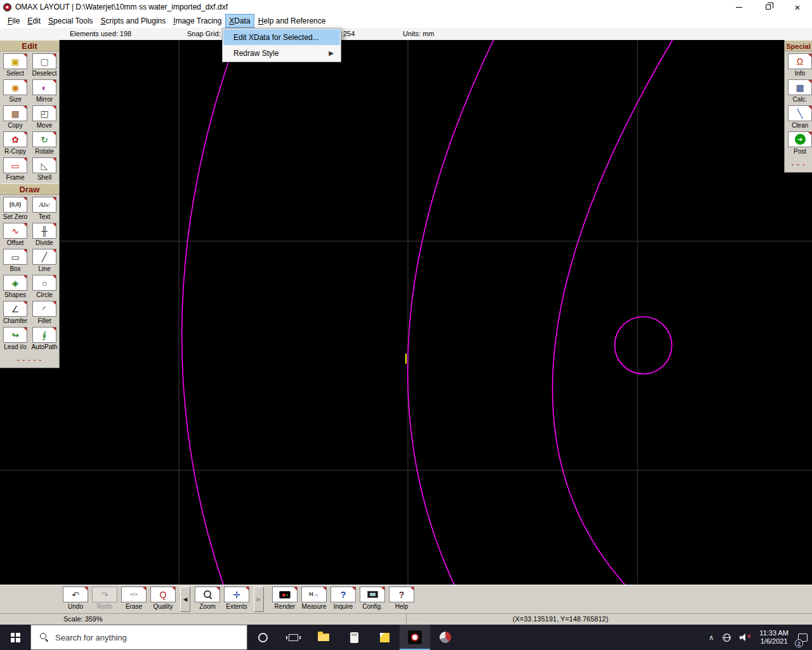 The width and height of the screenshot is (812, 650). Describe the element at coordinates (15, 339) in the screenshot. I see `tool-button-lead-io: ↬ Lead i/o` at that location.